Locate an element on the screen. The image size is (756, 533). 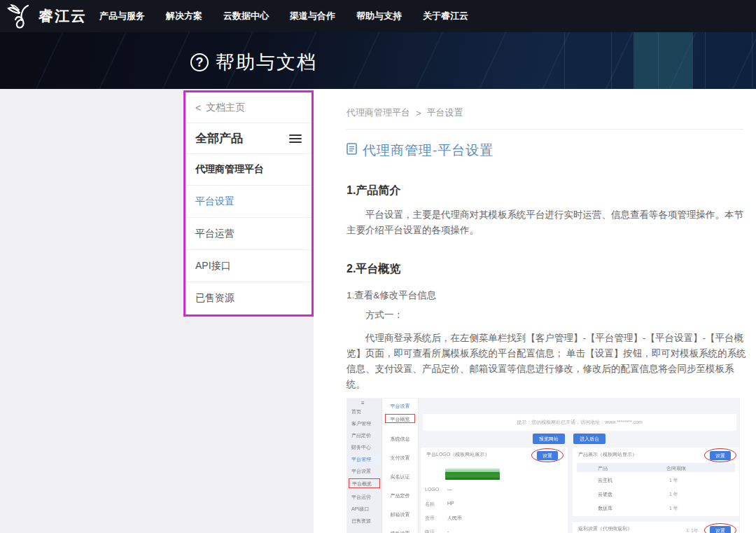
page-banner: ? 帮助与文档 is located at coordinates (378, 60).